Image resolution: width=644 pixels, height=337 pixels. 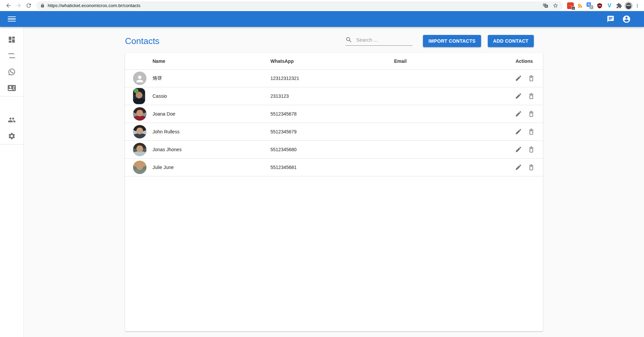 What do you see at coordinates (443, 61) in the screenshot?
I see `header-email: Email` at bounding box center [443, 61].